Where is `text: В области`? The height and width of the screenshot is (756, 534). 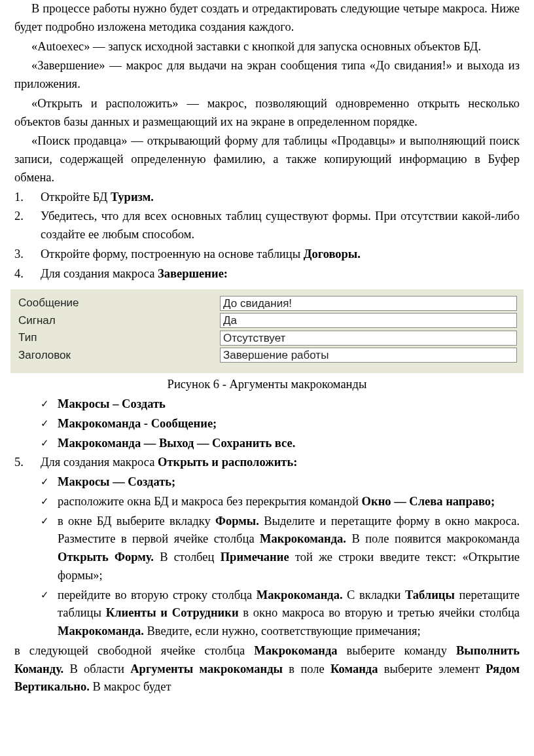 text: В области is located at coordinates (97, 669).